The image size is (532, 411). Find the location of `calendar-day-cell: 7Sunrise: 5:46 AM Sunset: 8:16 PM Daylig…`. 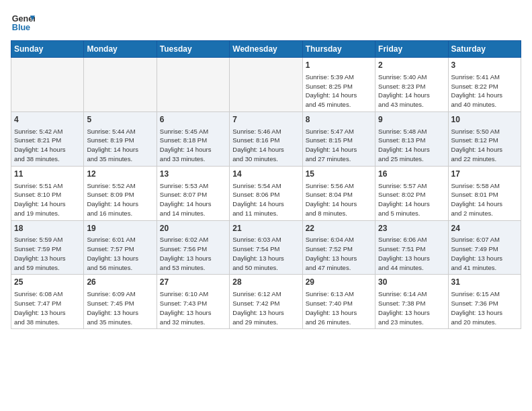

calendar-day-cell: 7Sunrise: 5:46 AM Sunset: 8:16 PM Daylig… is located at coordinates (266, 138).